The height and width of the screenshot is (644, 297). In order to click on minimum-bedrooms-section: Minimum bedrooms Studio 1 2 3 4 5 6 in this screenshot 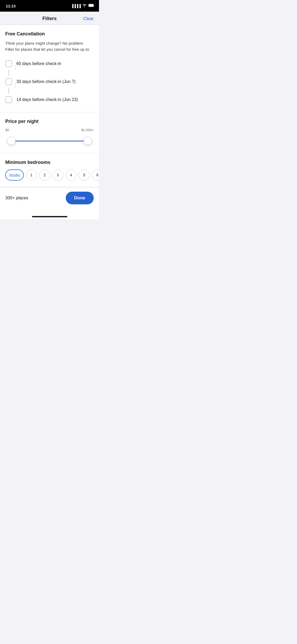, I will do `click(50, 170)`.